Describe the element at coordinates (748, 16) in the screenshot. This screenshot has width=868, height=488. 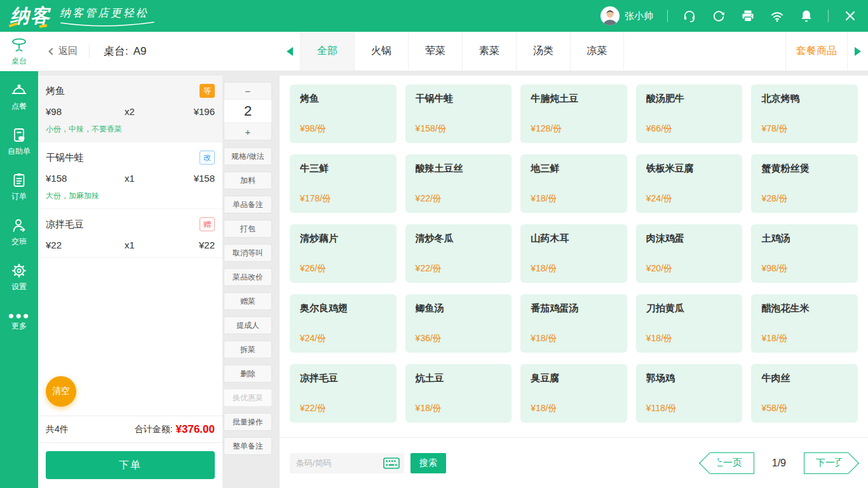
I see `printer-icon` at that location.